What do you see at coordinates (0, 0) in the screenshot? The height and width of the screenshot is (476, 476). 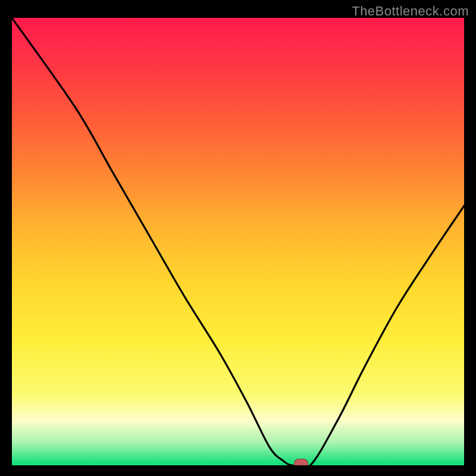 I see `chart-title` at bounding box center [0, 0].